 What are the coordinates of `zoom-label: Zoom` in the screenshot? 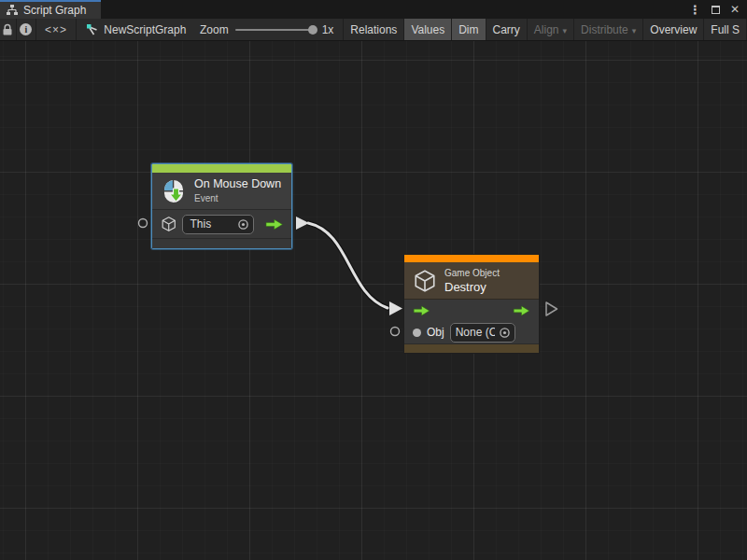 It's located at (215, 30).